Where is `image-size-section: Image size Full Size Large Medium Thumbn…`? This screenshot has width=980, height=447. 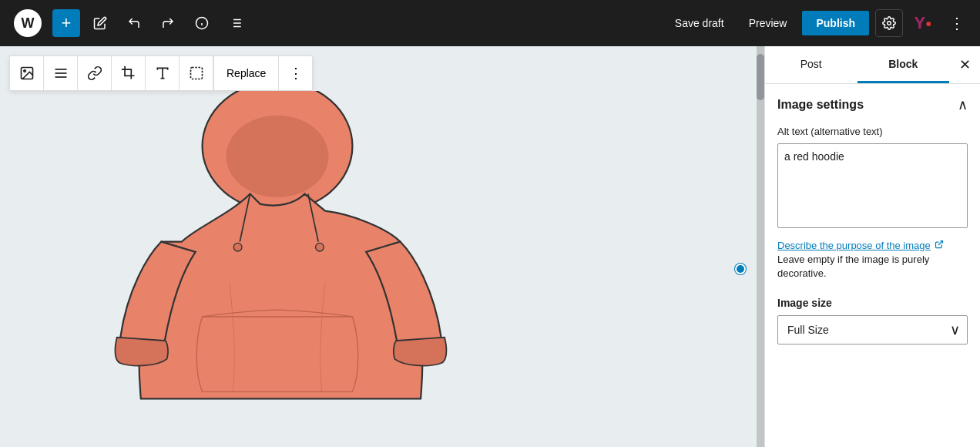 image-size-section: Image size Full Size Large Medium Thumbn… is located at coordinates (872, 321).